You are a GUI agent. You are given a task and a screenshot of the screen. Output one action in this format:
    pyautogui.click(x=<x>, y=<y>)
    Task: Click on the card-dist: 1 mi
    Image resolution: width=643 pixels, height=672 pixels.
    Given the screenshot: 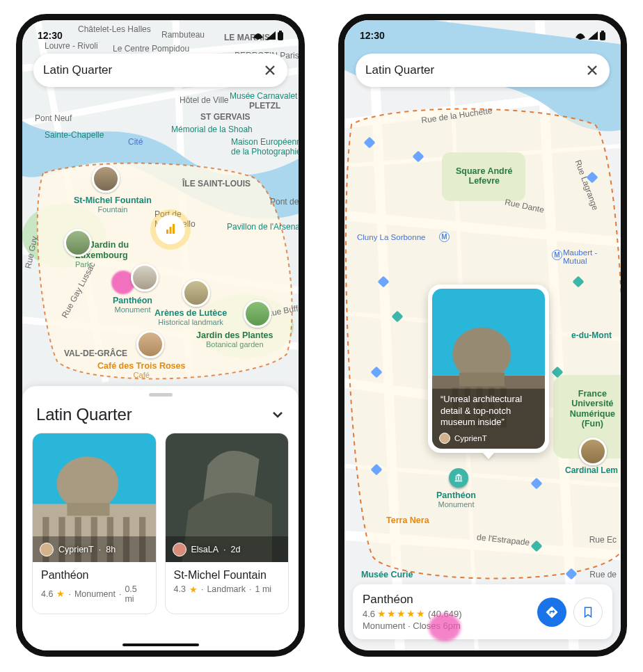 What is the action you would take?
    pyautogui.click(x=263, y=589)
    